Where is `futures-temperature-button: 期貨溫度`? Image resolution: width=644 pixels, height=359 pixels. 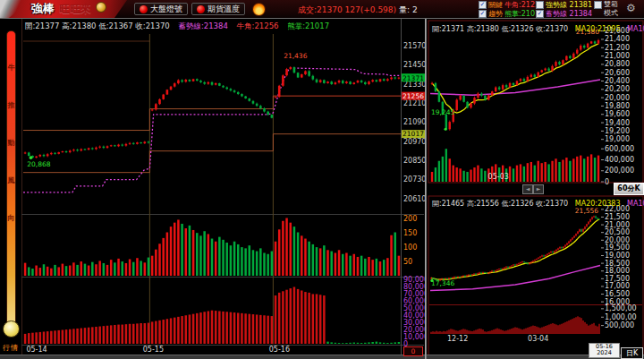
futures-temperature-button: 期貨溫度 is located at coordinates (218, 9).